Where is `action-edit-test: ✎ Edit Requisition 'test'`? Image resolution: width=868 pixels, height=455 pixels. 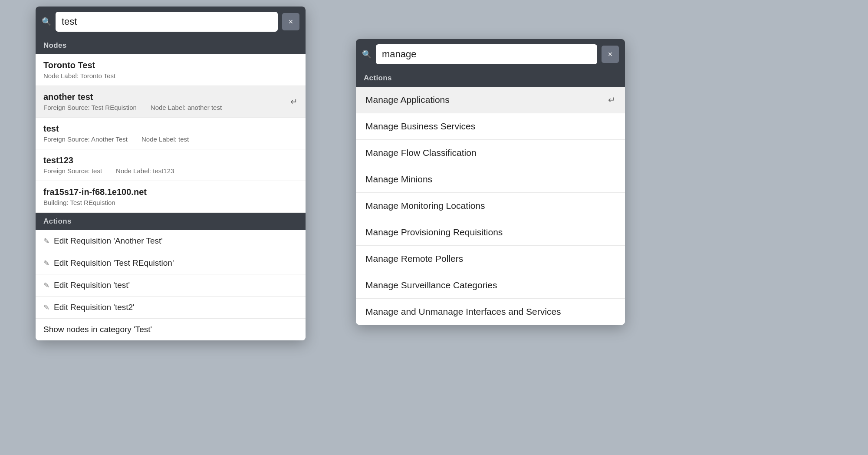
action-edit-test: ✎ Edit Requisition 'test' is located at coordinates (171, 286).